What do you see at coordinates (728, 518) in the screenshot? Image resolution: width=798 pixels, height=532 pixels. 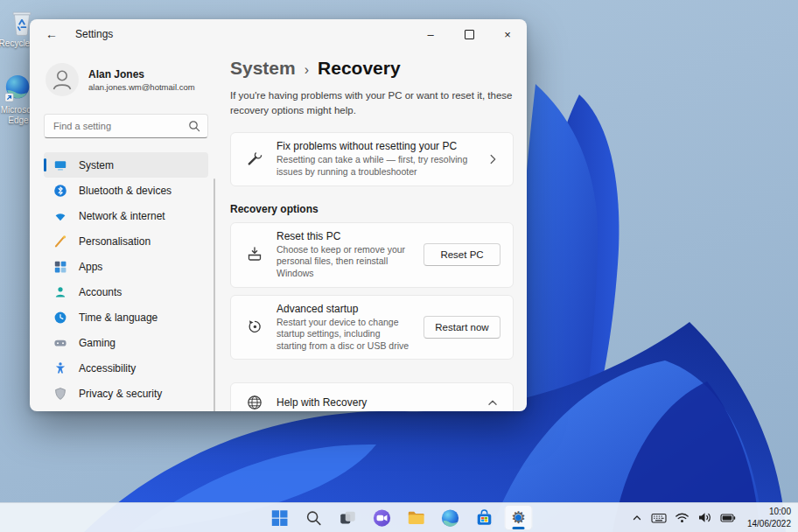 I see `battery-tray-button` at bounding box center [728, 518].